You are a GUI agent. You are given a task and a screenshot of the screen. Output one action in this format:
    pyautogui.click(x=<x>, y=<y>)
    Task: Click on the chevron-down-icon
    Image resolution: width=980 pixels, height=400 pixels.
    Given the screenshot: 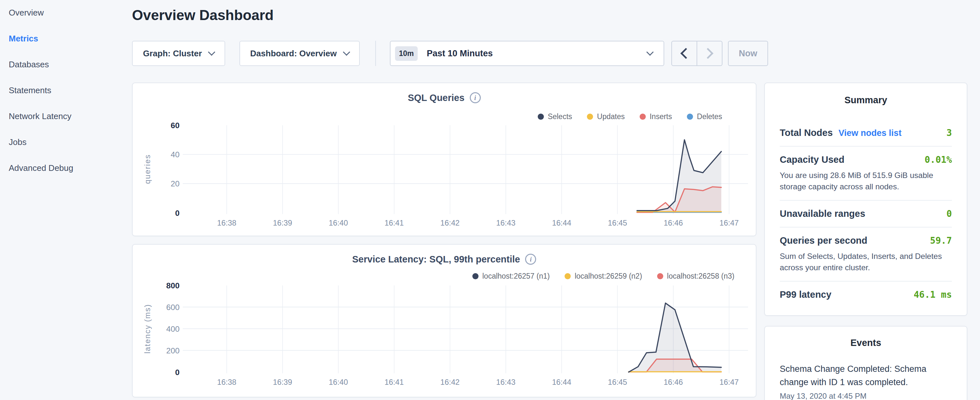 What is the action you would take?
    pyautogui.click(x=212, y=53)
    